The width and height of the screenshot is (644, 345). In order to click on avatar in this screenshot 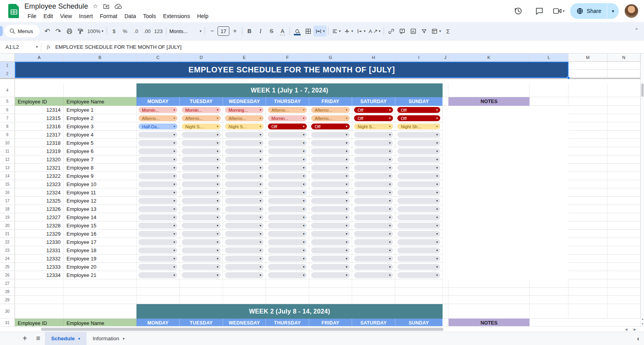, I will do `click(631, 11)`.